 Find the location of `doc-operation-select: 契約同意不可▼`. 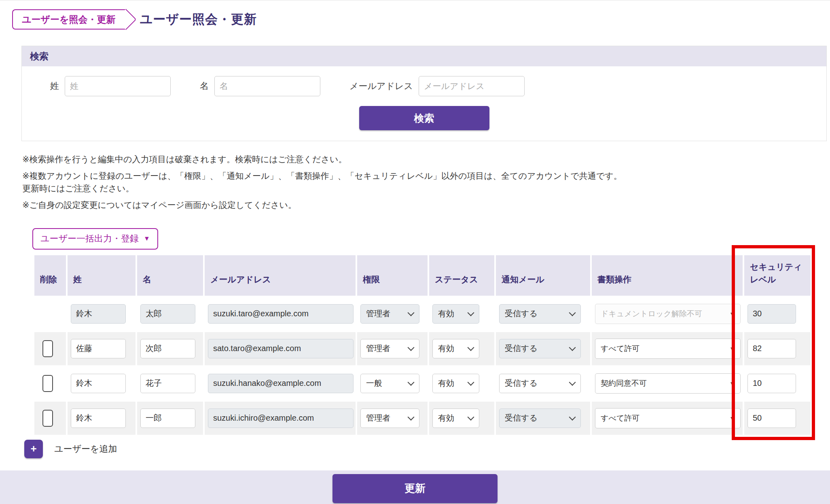

doc-operation-select: 契約同意不可▼ is located at coordinates (668, 383).